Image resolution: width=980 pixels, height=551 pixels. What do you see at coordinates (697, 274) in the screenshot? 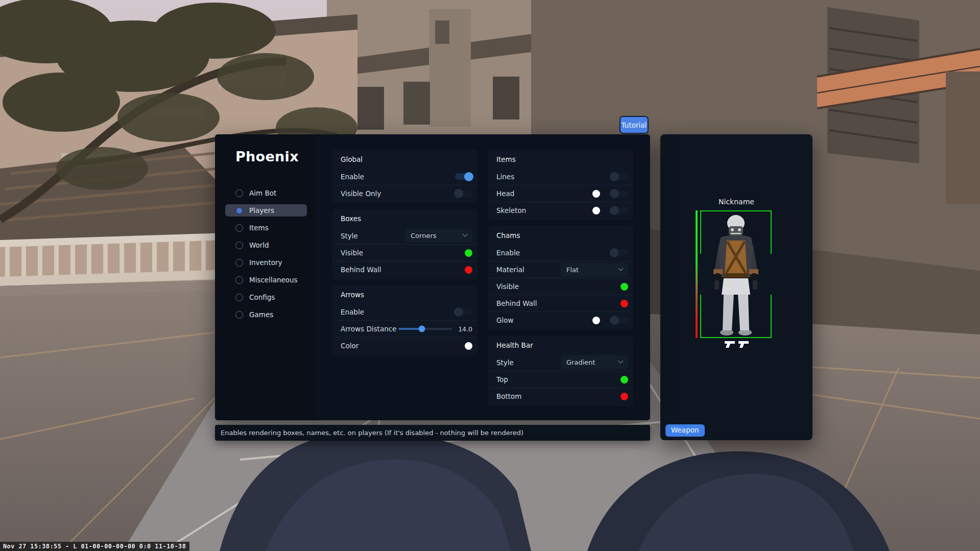
I see `esp-health-bar` at bounding box center [697, 274].